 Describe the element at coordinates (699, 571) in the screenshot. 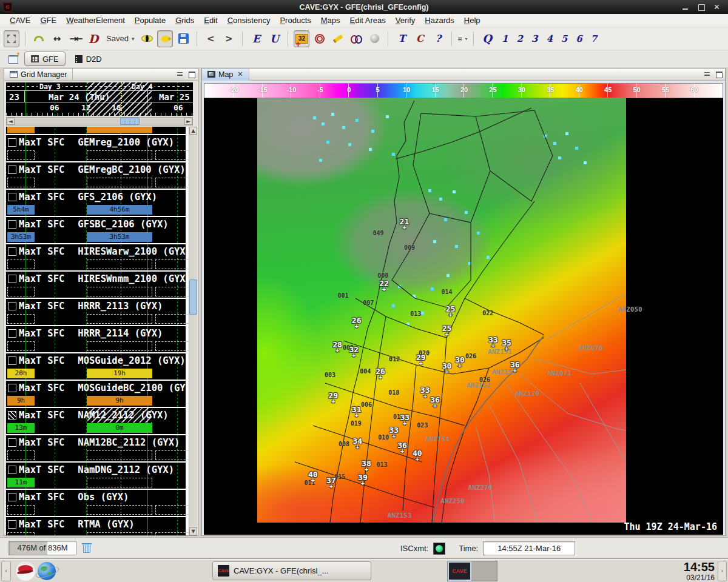

I see `clock: 14:55 03/21/16` at that location.